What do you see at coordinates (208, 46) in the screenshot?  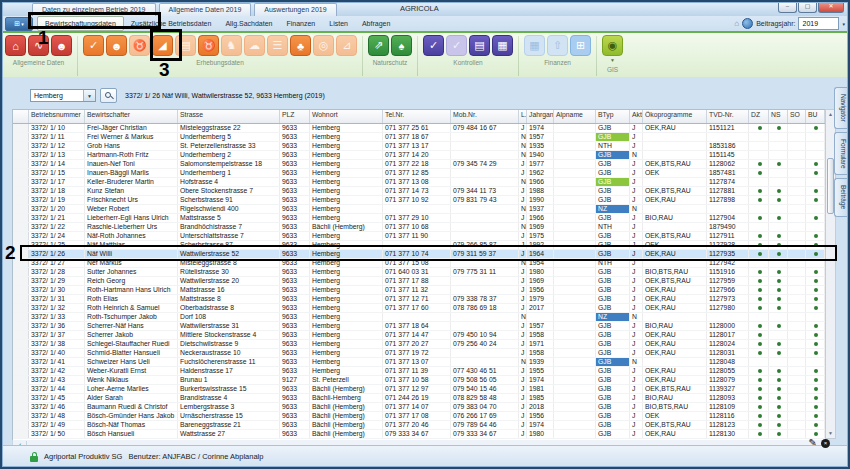 I see `livestock-icon: ♉` at bounding box center [208, 46].